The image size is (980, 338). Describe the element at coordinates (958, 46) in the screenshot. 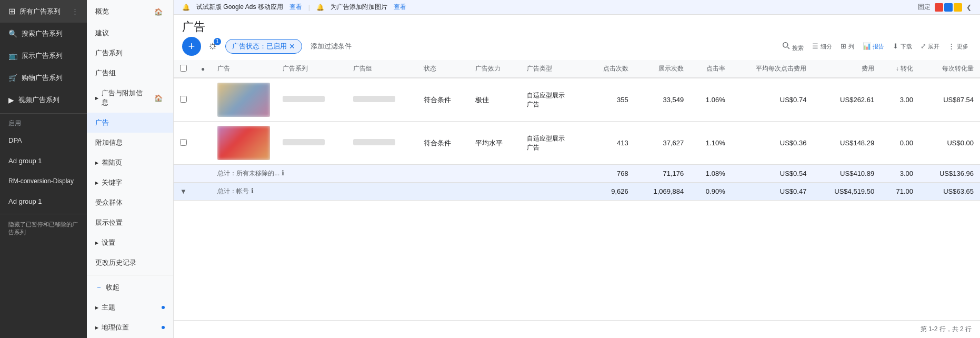

I see `more-action-button: ⋮ 更多` at that location.